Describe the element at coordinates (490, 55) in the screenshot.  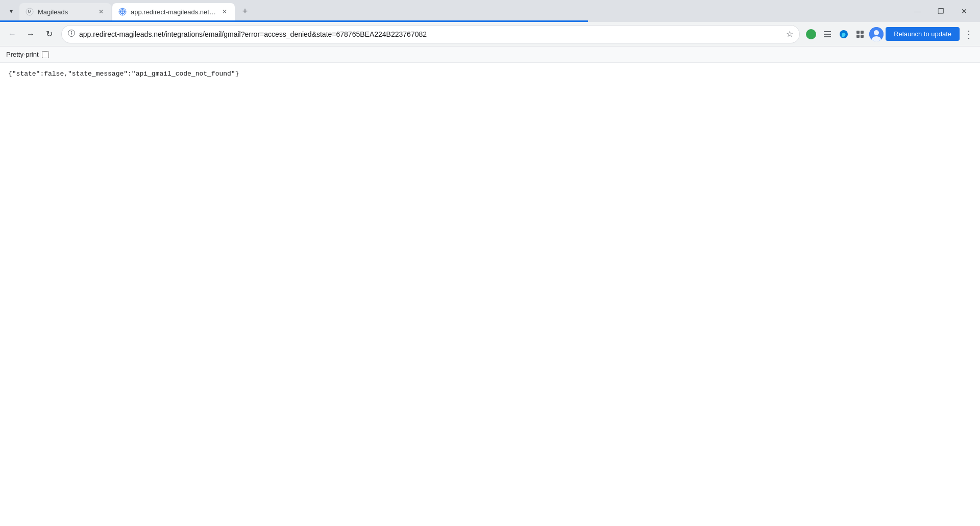
I see `pretty-print-bar: Pretty-print` at that location.